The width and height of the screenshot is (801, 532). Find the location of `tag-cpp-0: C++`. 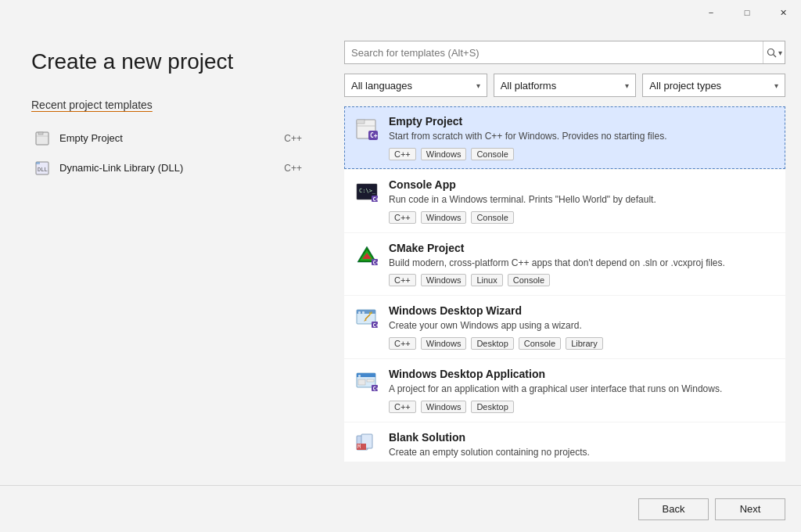

tag-cpp-0: C++ is located at coordinates (402, 154).